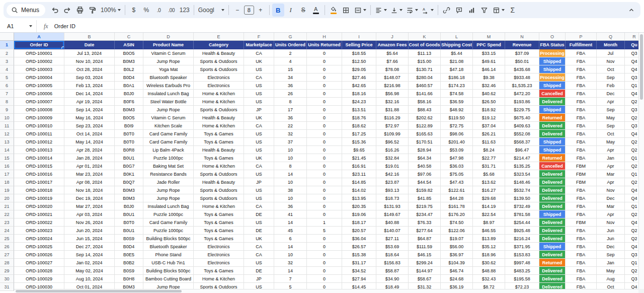 The height and width of the screenshot is (293, 644). What do you see at coordinates (396, 10) in the screenshot?
I see `vertical-align-dropdown` at bounding box center [396, 10].